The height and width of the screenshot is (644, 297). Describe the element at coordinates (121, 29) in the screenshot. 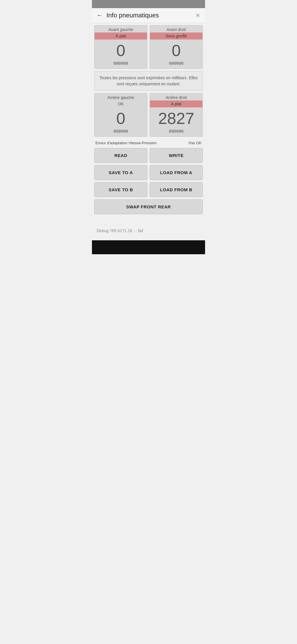

I see `front-left-label: Avant gauche` at that location.